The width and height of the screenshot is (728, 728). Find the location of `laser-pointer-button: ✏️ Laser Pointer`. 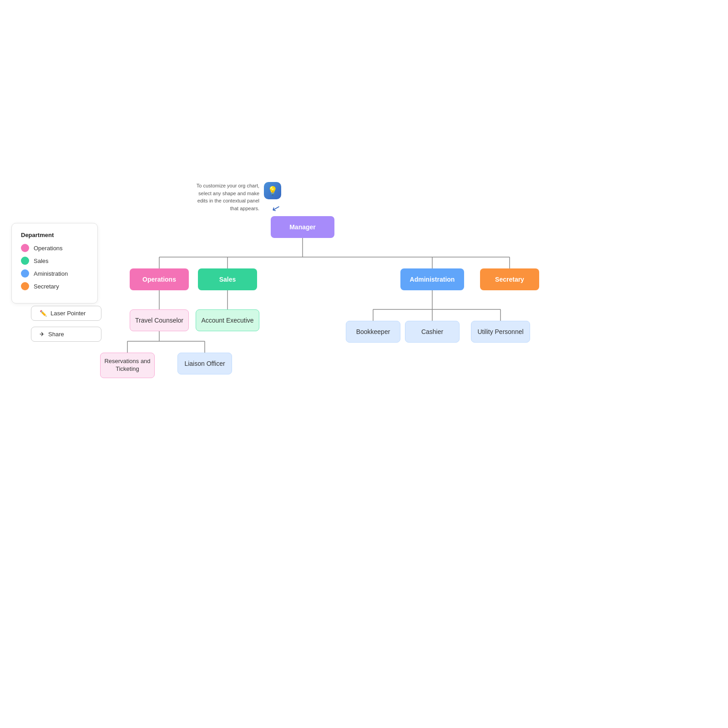

laser-pointer-button: ✏️ Laser Pointer is located at coordinates (66, 313).